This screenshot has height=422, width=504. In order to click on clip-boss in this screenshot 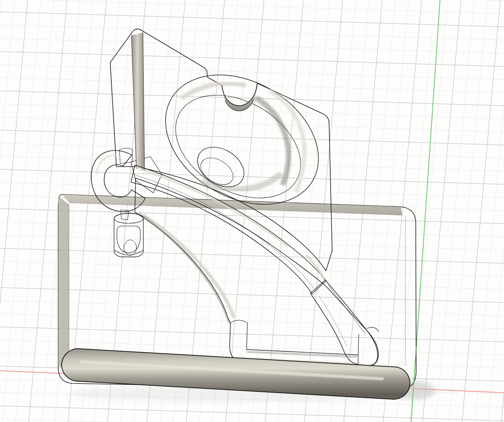, I will do `click(129, 233)`.